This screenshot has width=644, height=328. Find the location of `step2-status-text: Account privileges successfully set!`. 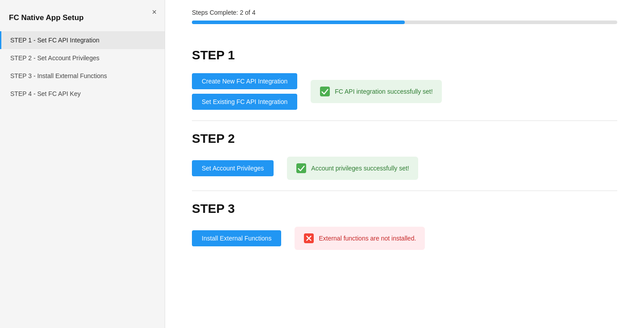

step2-status-text: Account privileges successfully set! is located at coordinates (360, 168).